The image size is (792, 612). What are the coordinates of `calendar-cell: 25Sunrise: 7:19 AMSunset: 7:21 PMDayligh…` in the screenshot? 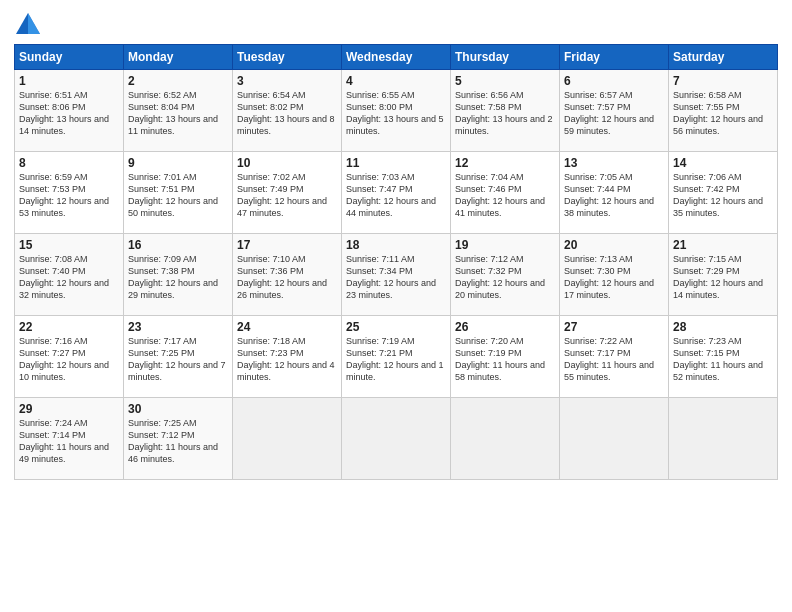 It's located at (396, 357).